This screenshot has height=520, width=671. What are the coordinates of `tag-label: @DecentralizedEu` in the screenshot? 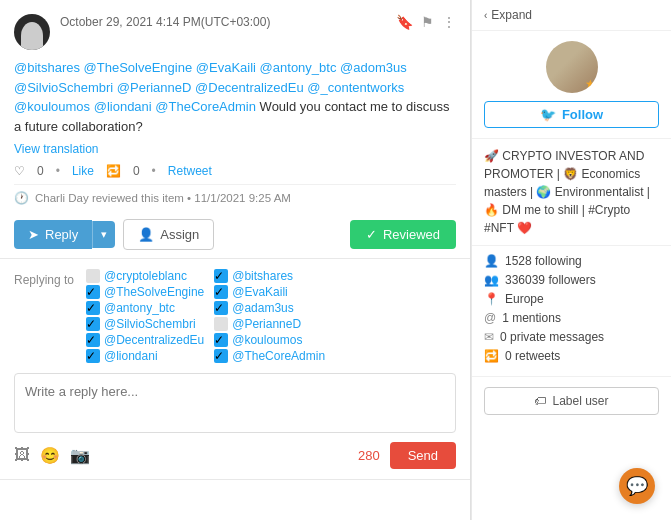 It's located at (154, 340).